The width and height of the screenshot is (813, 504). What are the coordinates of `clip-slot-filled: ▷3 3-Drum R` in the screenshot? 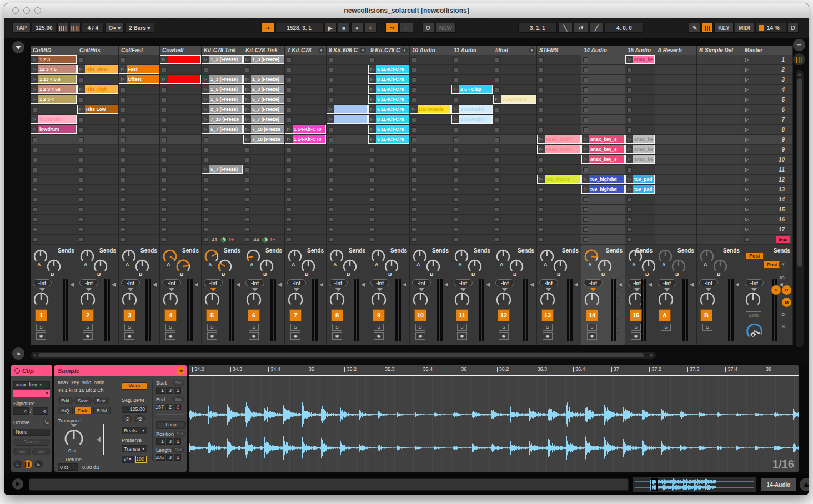 It's located at (515, 99).